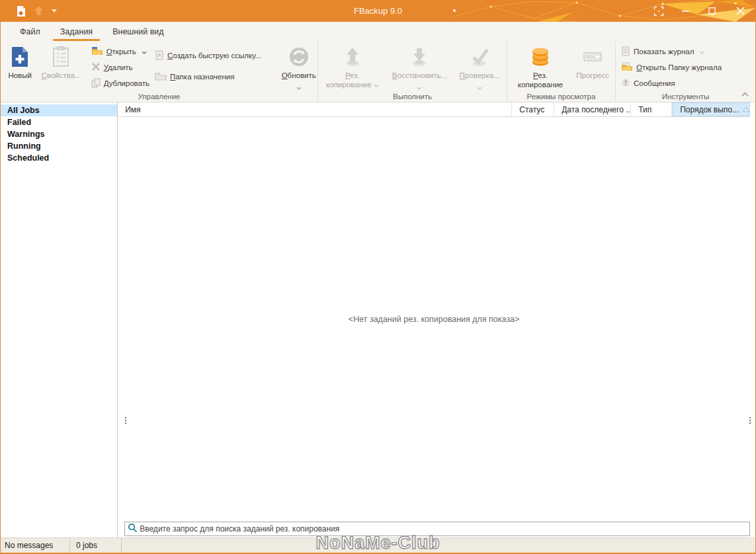  Describe the element at coordinates (159, 56) in the screenshot. I see `shortcut-icon` at that location.